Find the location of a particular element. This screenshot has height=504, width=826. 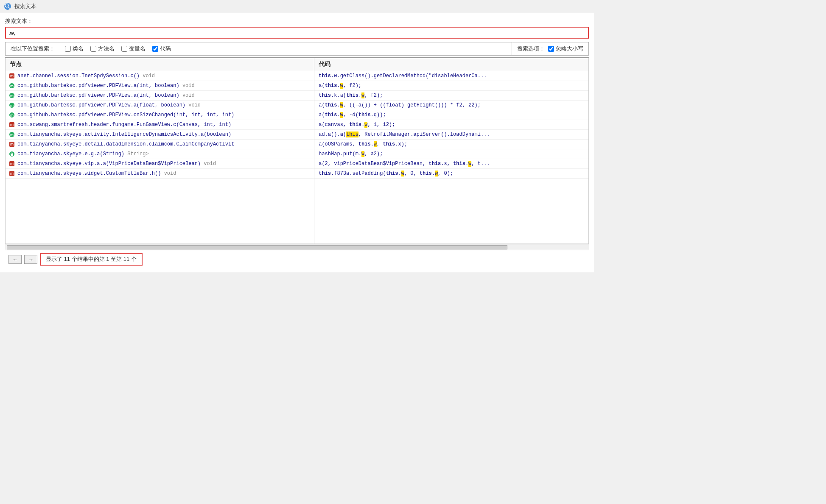

checkbox-code: 代码 is located at coordinates (162, 49).